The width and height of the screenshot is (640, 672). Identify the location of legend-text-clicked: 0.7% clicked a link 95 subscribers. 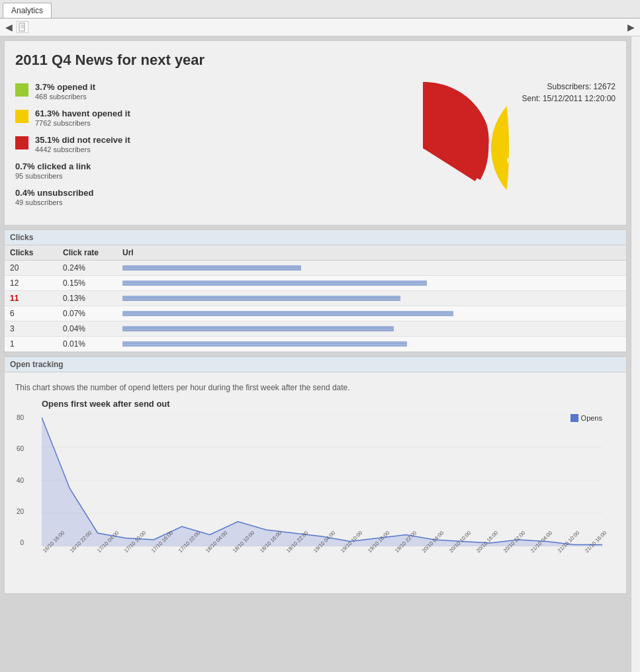
(53, 171).